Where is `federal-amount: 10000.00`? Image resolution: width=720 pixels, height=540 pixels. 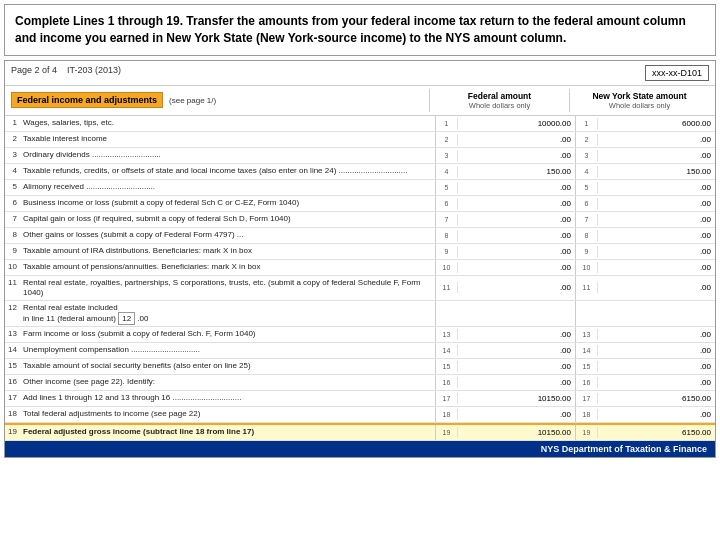 federal-amount: 10000.00 is located at coordinates (516, 124).